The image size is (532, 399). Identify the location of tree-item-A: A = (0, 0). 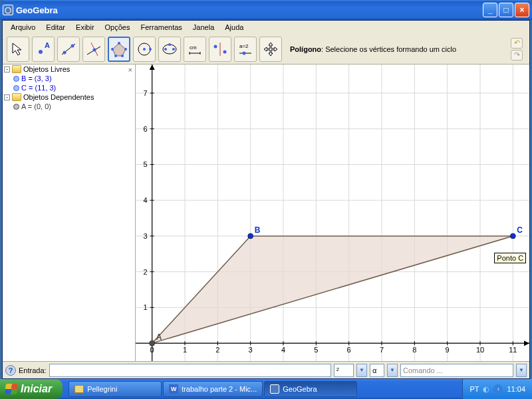
(69, 106).